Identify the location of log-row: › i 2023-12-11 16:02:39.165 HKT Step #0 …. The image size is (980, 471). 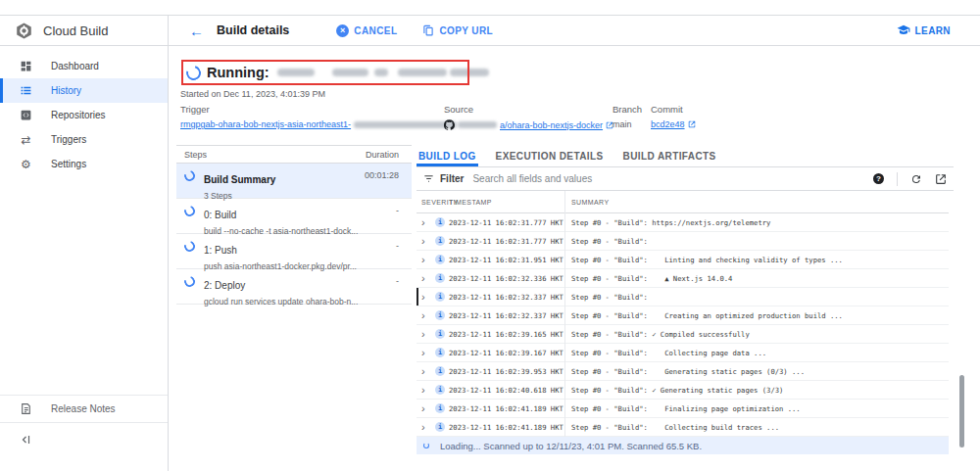
(682, 335).